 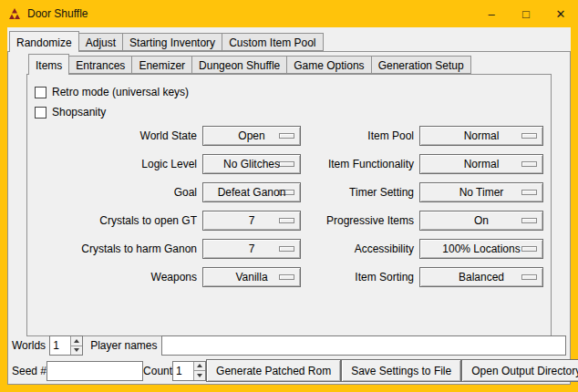 I want to click on accessibility-value: 100% Locations, so click(x=481, y=249).